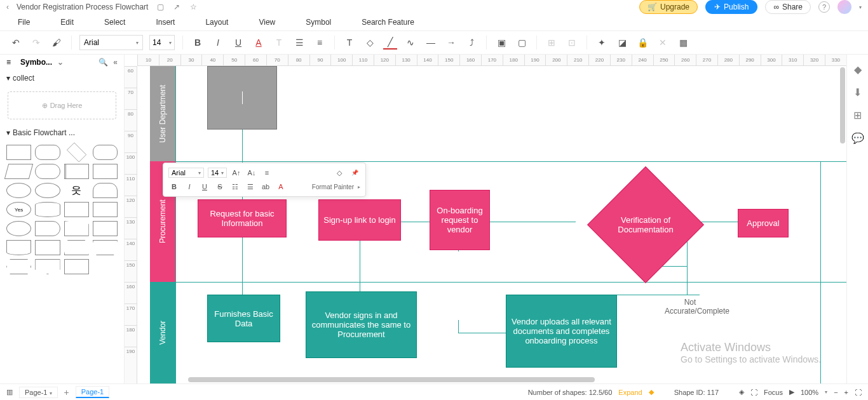 The height and width of the screenshot is (400, 868). Describe the element at coordinates (281, 187) in the screenshot. I see `mini-font-color: A` at that location.